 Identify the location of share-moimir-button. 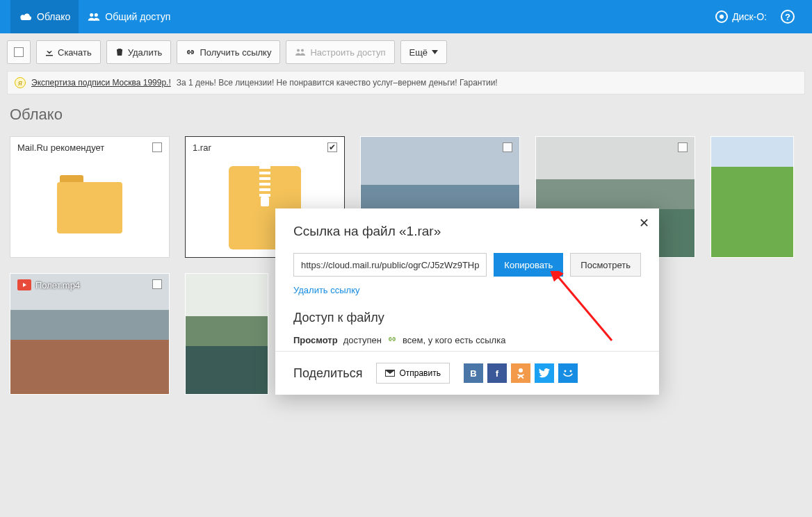
(568, 373).